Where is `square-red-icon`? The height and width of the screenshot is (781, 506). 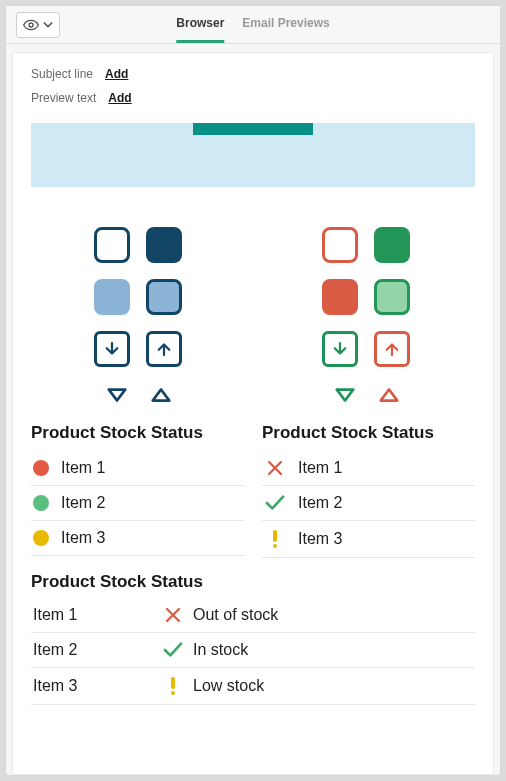
square-red-icon is located at coordinates (340, 297).